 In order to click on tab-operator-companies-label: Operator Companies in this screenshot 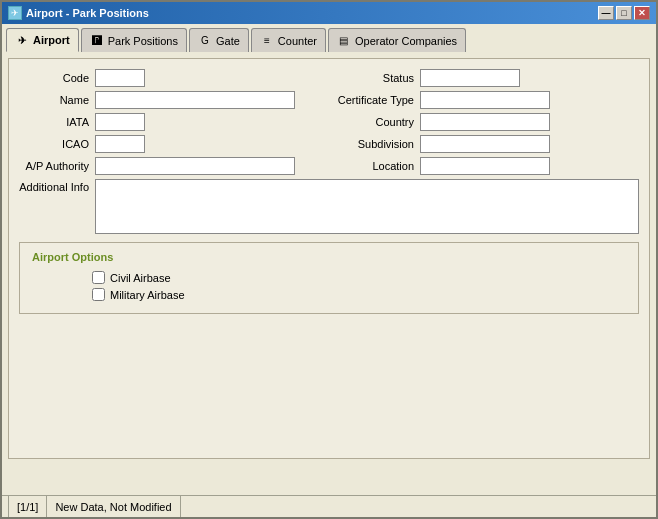, I will do `click(406, 41)`.